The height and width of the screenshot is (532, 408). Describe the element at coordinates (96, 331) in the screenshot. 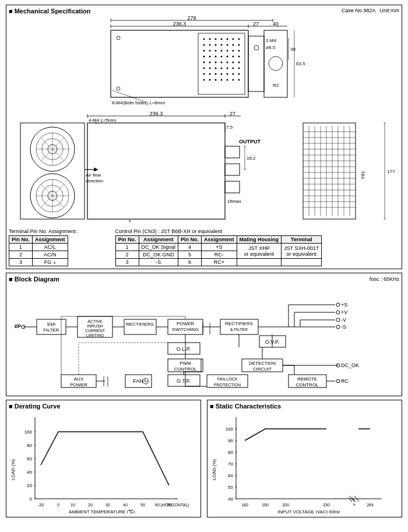

I see `svg-text: CURRENT` at that location.